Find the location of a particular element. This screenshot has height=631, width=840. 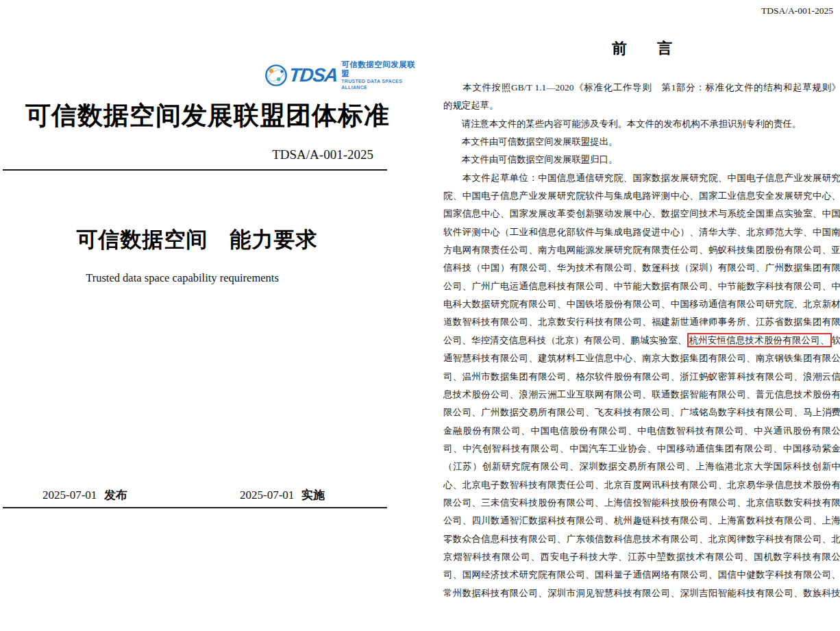

logo-name-stack: 可信数据空间发展联盟 TRUSTED DATA SPACES ALLIANCE is located at coordinates (381, 75).